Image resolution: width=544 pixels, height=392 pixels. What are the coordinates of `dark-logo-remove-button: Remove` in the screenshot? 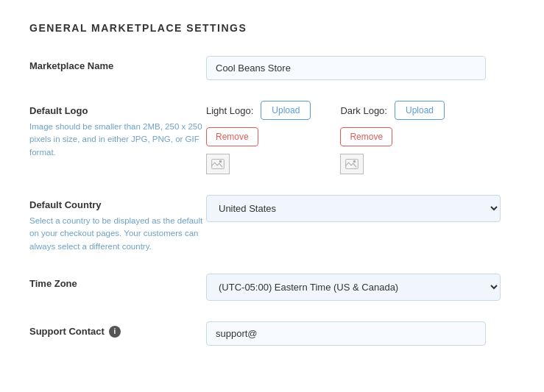 It's located at (367, 137).